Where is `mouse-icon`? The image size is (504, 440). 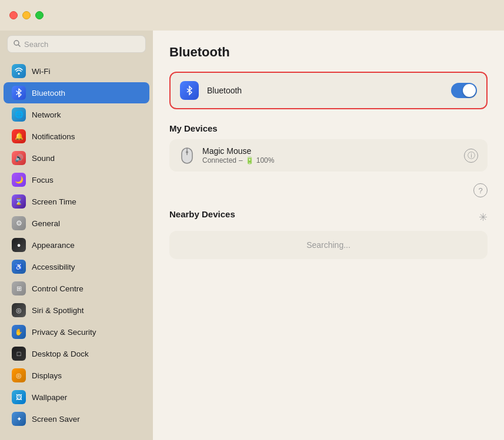
mouse-icon is located at coordinates (187, 156).